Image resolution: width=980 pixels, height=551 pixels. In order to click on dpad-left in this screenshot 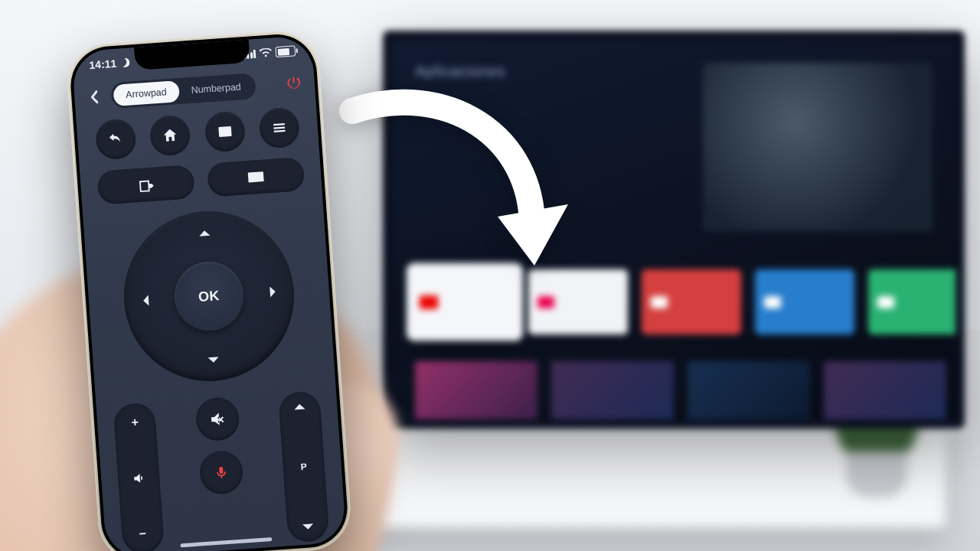, I will do `click(145, 300)`.